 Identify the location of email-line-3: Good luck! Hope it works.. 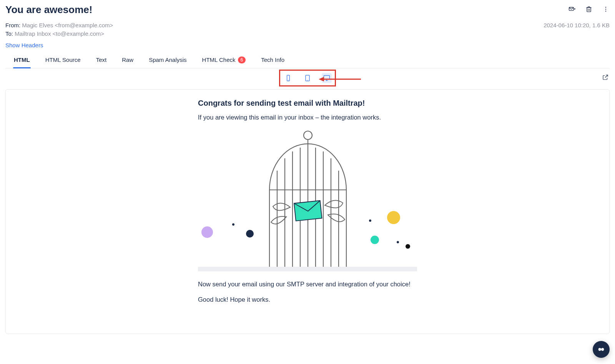
(308, 299).